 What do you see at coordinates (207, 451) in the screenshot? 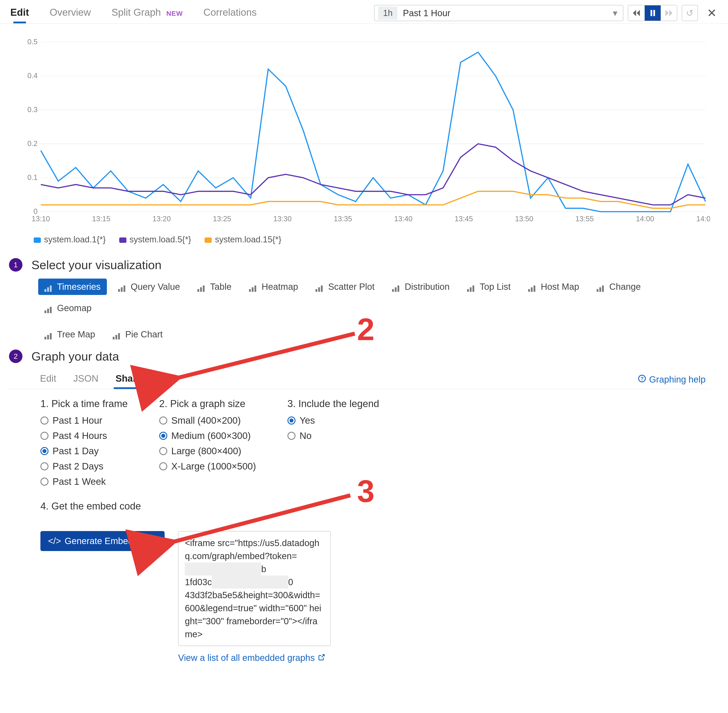
I see `size-option-large-800-400-: Large (800×400)` at bounding box center [207, 451].